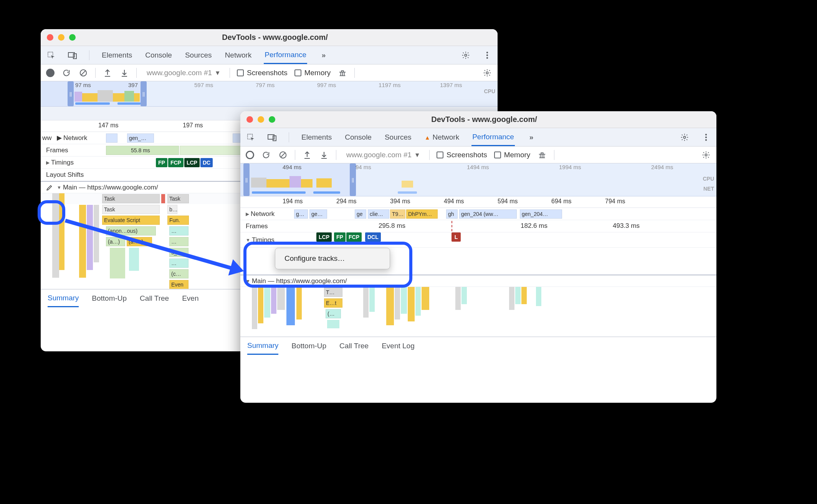 The width and height of the screenshot is (817, 504). I want to click on evaluate-script-segment: Evaluate Script, so click(131, 220).